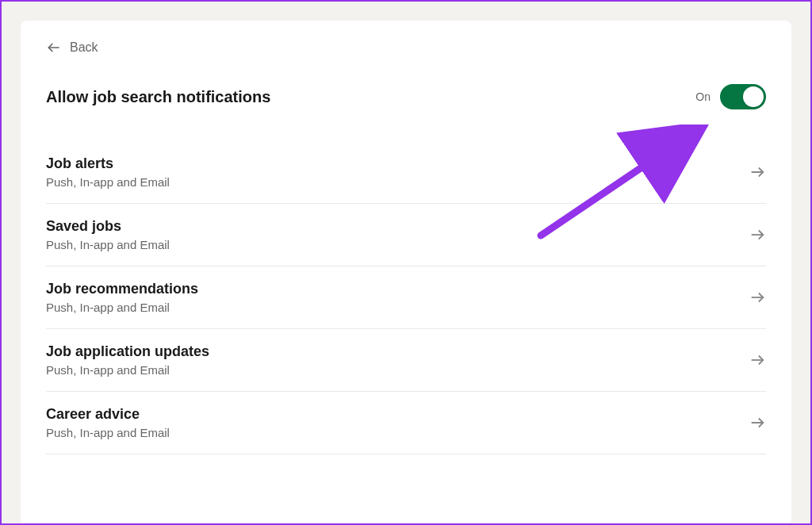  Describe the element at coordinates (406, 173) in the screenshot. I see `setting-row-job-alerts: Job alerts Push, In-app and Email` at that location.